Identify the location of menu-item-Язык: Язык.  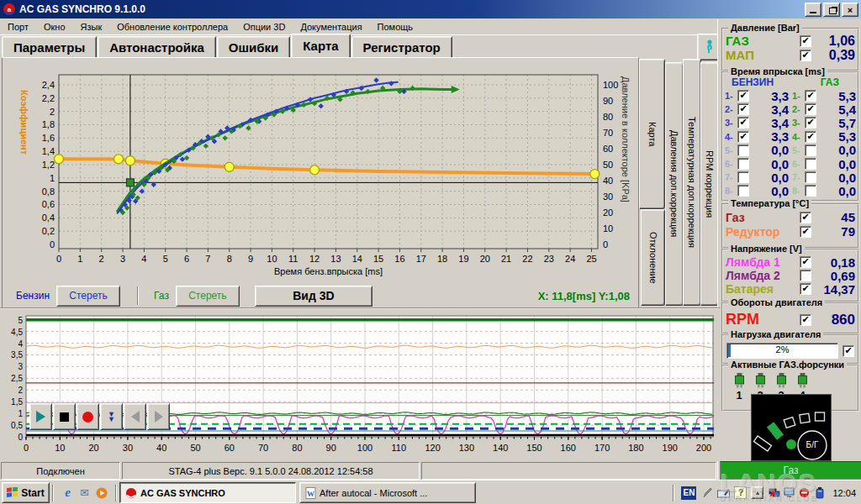
(92, 27).